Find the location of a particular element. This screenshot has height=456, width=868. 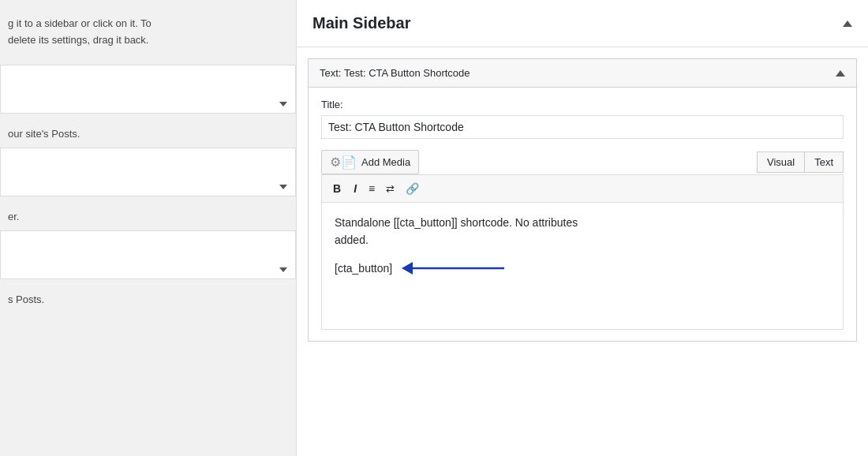

arrow-svg is located at coordinates (453, 268).